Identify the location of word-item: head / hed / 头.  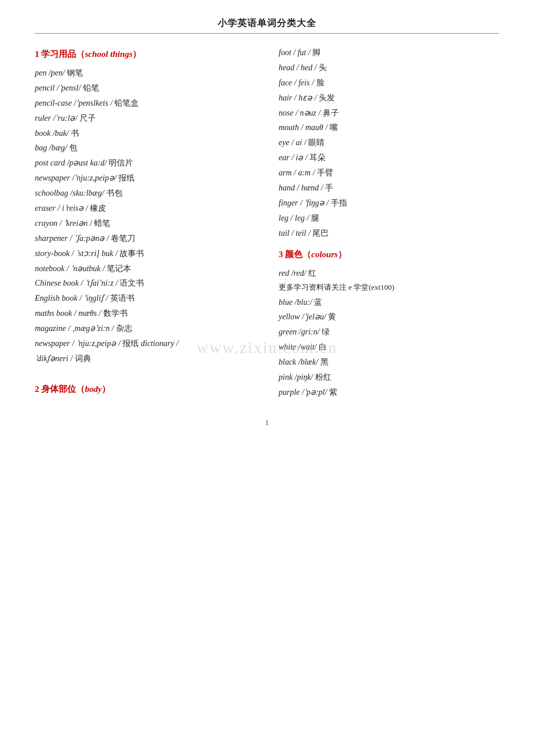
(389, 68).